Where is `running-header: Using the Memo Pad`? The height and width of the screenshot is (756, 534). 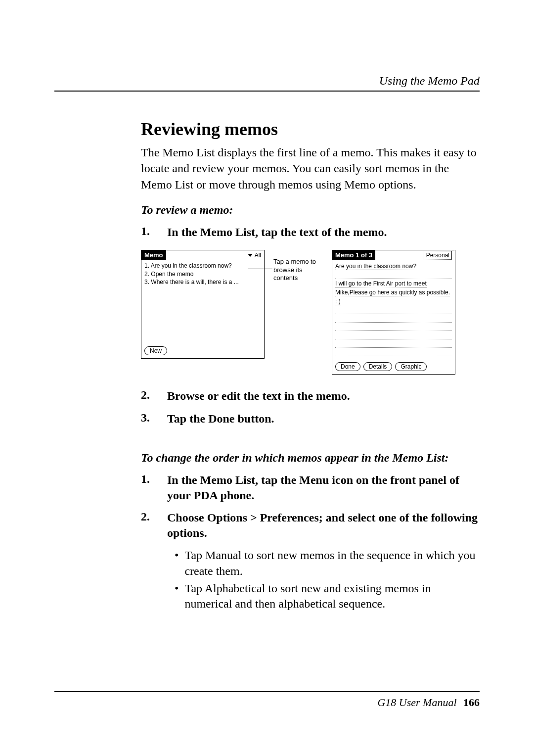 running-header: Using the Memo Pad is located at coordinates (267, 81).